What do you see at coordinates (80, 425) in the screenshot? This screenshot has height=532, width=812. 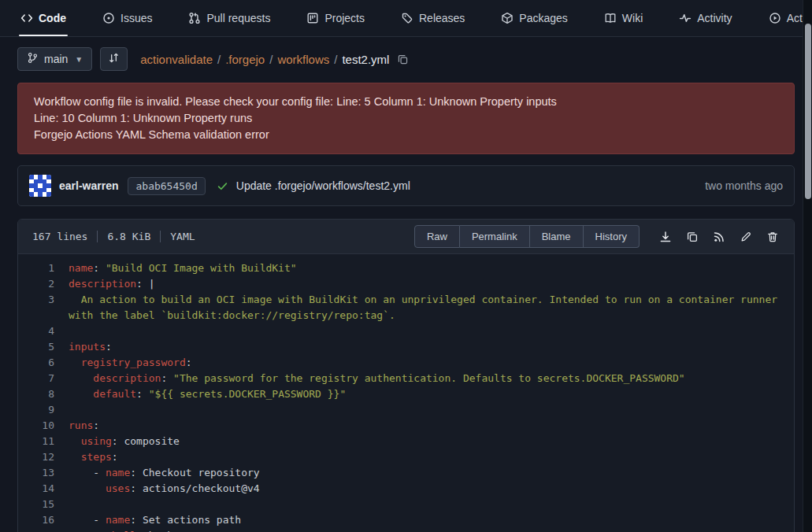 I see `code-token: runs` at bounding box center [80, 425].